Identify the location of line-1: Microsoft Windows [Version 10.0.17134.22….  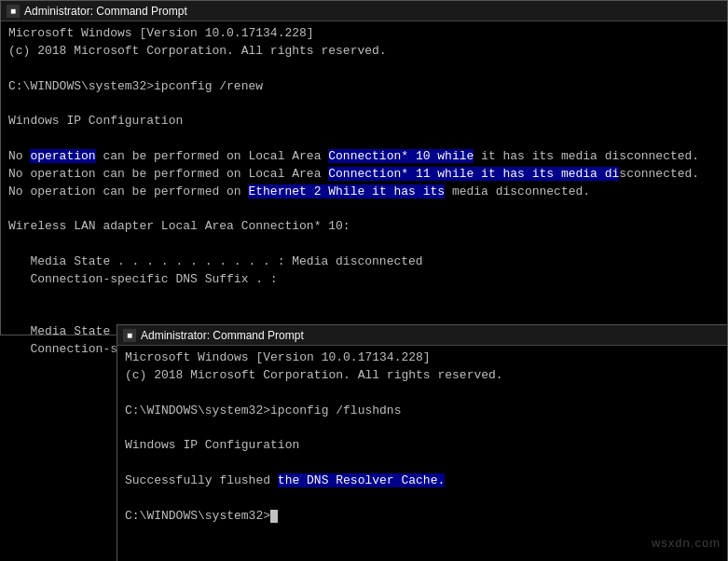
(364, 34).